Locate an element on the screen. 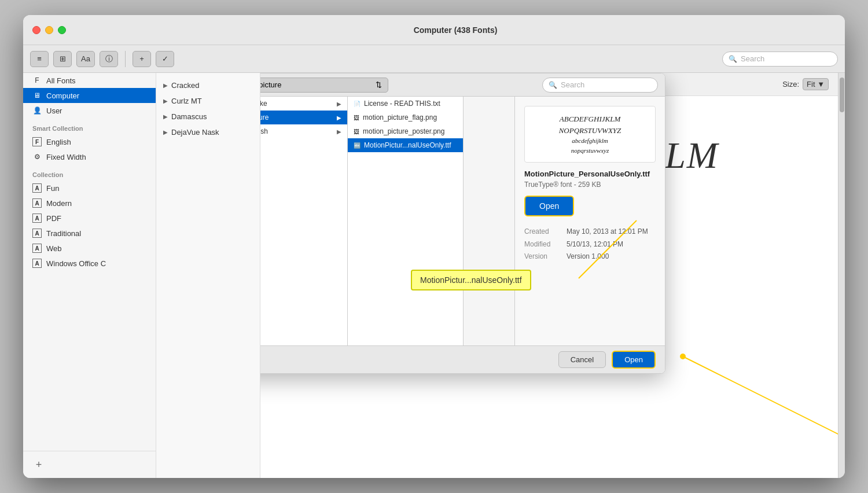  fun-icon: A is located at coordinates (37, 188).